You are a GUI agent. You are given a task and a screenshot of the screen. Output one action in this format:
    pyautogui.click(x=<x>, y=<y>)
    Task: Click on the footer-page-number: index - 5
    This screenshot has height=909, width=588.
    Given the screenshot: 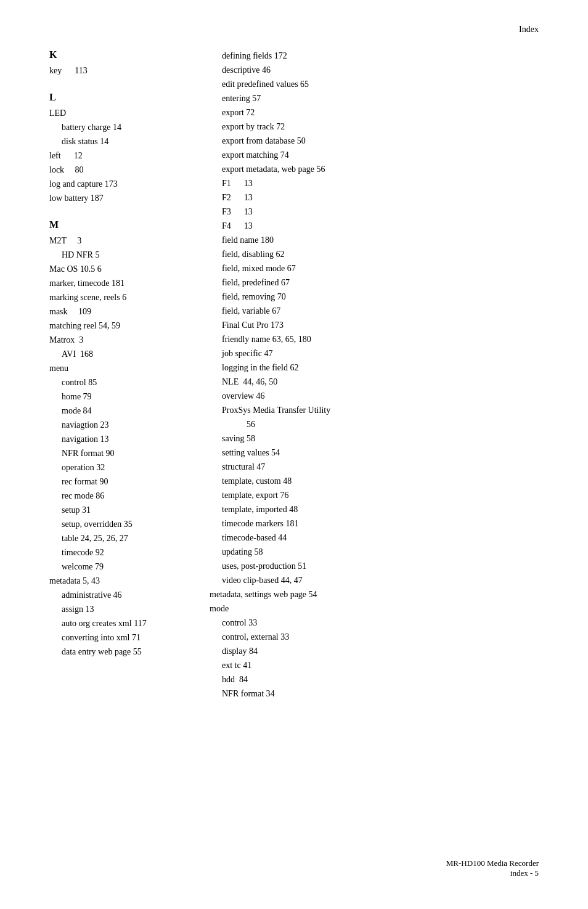 What is the action you would take?
    pyautogui.click(x=492, y=873)
    